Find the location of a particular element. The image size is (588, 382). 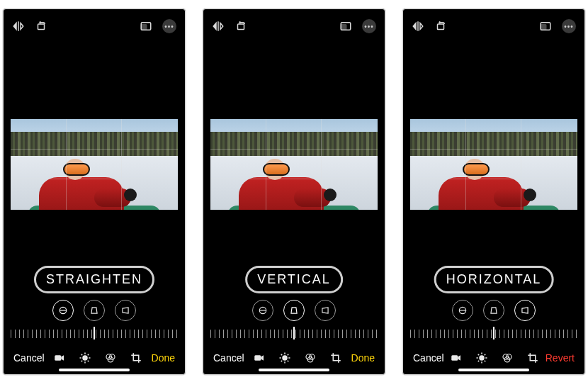

mode-label-text: VERTICAL is located at coordinates (294, 279).